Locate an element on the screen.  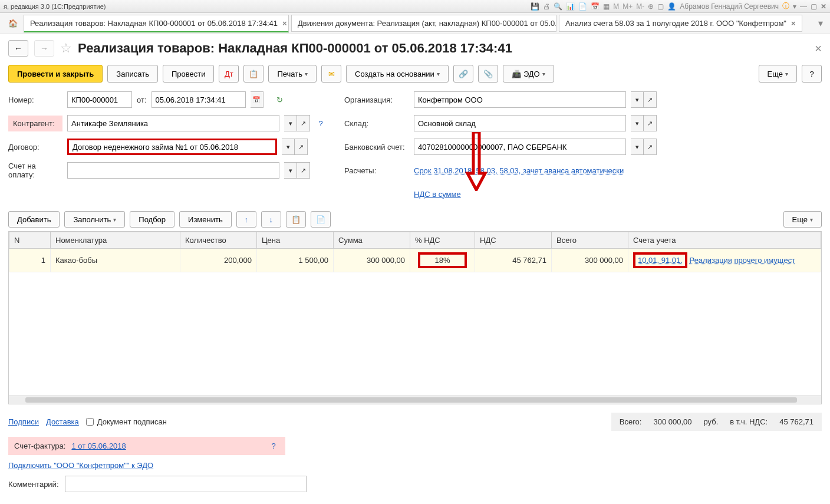
paste-icon: 📄 is located at coordinates (321, 219).